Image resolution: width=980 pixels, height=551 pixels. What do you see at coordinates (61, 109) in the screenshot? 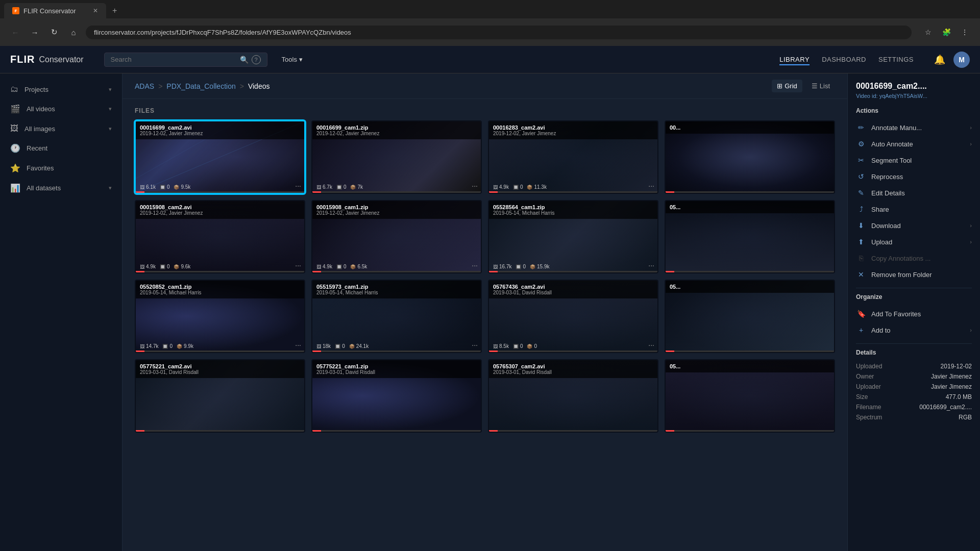
I see `sidebar-item-all-videos: 🎬 All videos ▾` at bounding box center [61, 109].